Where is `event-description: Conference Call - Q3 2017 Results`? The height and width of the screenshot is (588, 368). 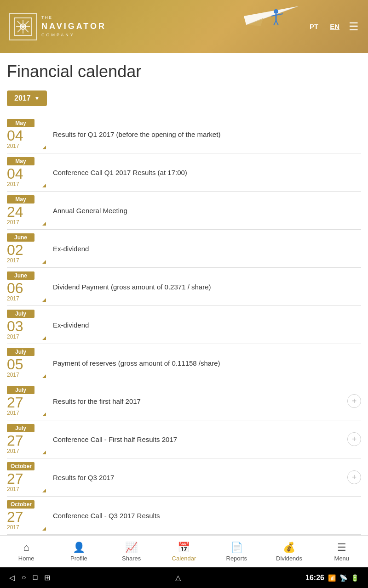 event-description: Conference Call - Q3 2017 Results is located at coordinates (205, 515).